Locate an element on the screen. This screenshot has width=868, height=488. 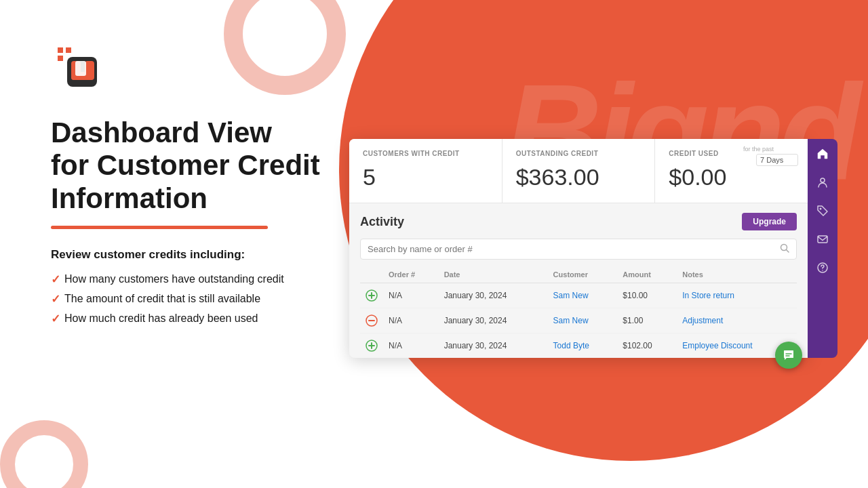
logo is located at coordinates (217, 68).